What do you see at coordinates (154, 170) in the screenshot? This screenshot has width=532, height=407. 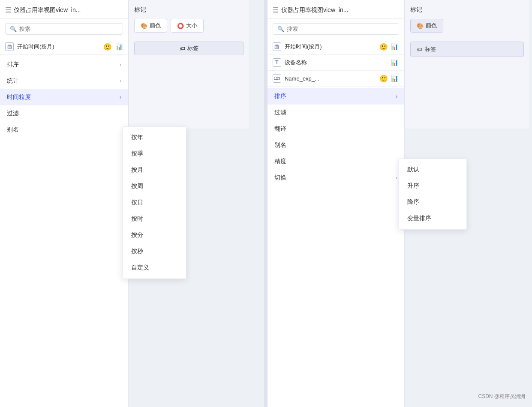 I see `submenu-month: 按月` at bounding box center [154, 170].